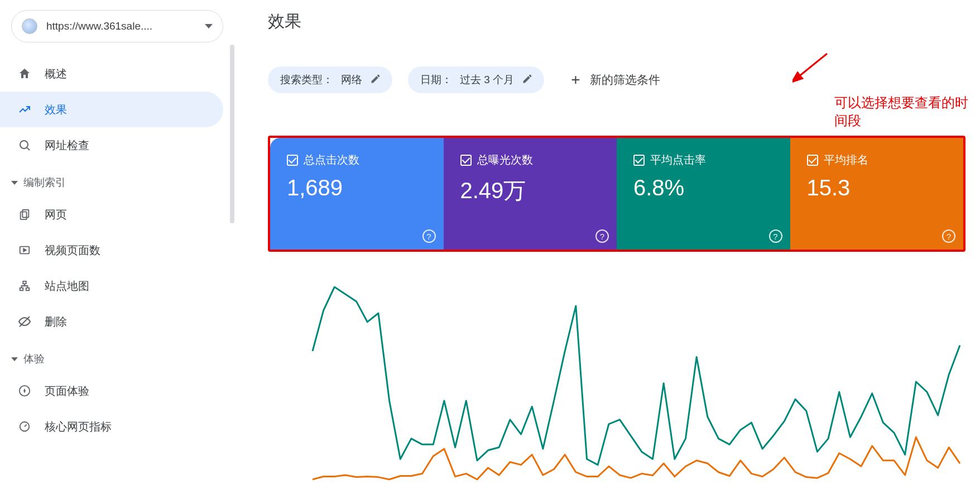  Describe the element at coordinates (846, 160) in the screenshot. I see `metric-label: 平均排名` at that location.